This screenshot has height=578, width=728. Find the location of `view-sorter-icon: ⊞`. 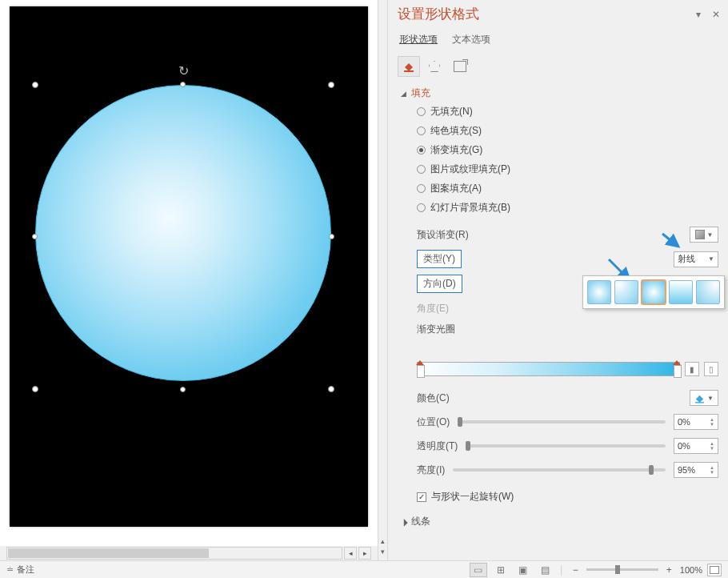

view-sorter-icon: ⊞ is located at coordinates (501, 570).